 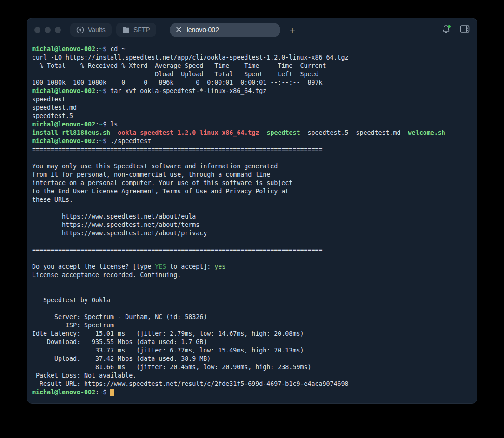 What do you see at coordinates (47, 30) in the screenshot?
I see `minimize-window-button` at bounding box center [47, 30].